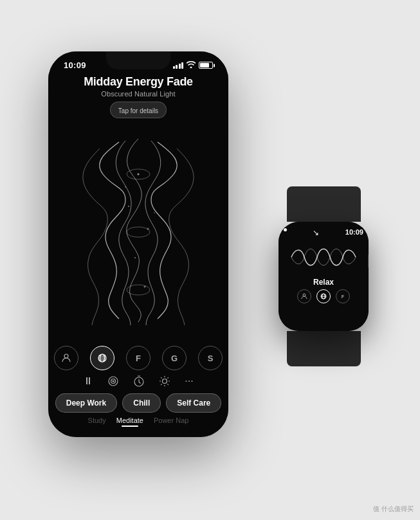 The image size is (420, 520). What do you see at coordinates (324, 233) in the screenshot?
I see `watch-status-bar: ↘ 10:09` at bounding box center [324, 233].